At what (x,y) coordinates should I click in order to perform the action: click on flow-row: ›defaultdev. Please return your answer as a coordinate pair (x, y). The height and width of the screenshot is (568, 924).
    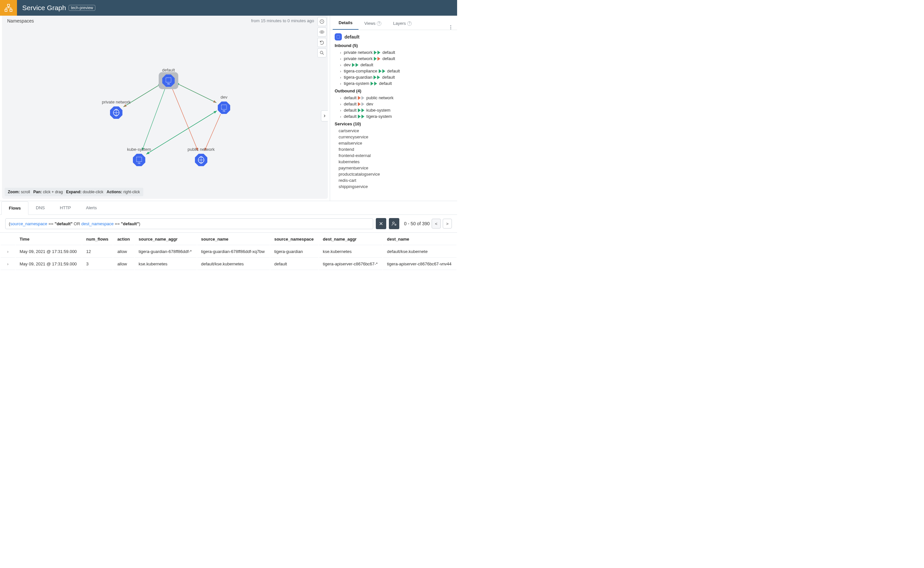
    Looking at the image, I should click on (394, 104).